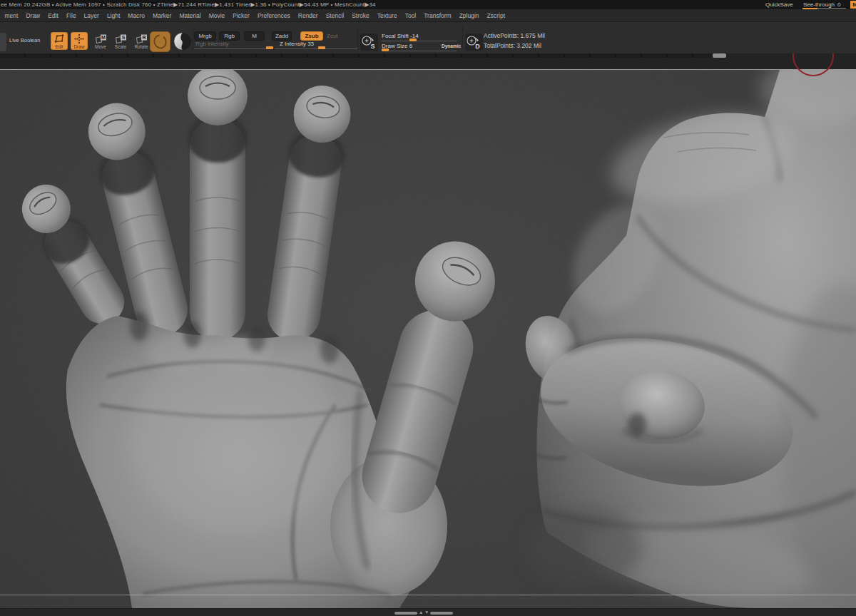  I want to click on svg-text: D, so click(478, 46).